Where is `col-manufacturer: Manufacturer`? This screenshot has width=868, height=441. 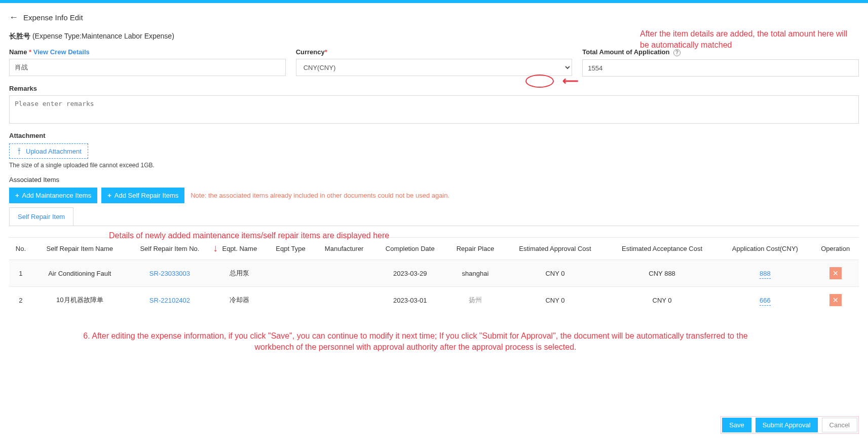 col-manufacturer: Manufacturer is located at coordinates (345, 249).